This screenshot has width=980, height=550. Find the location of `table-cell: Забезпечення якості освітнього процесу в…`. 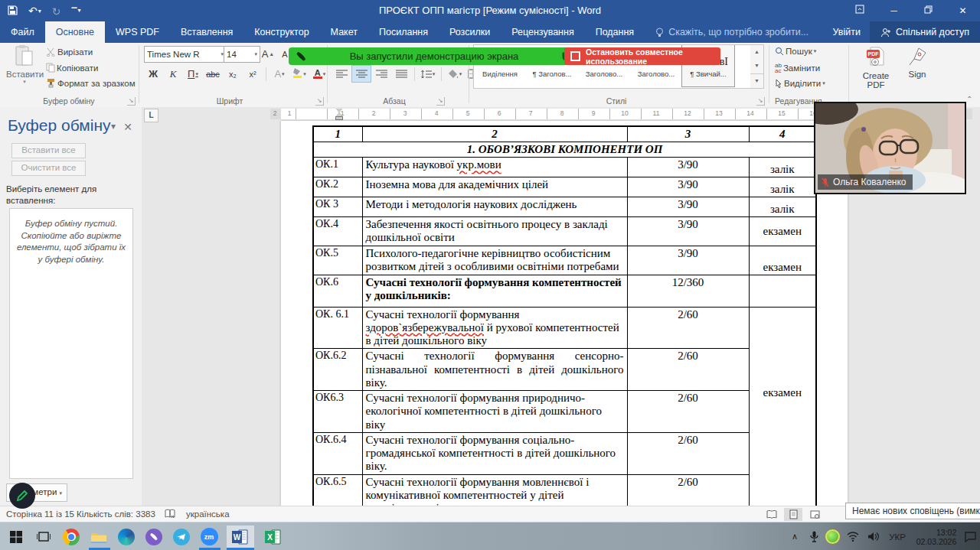

table-cell: Забезпечення якості освітнього процесу в… is located at coordinates (495, 232).